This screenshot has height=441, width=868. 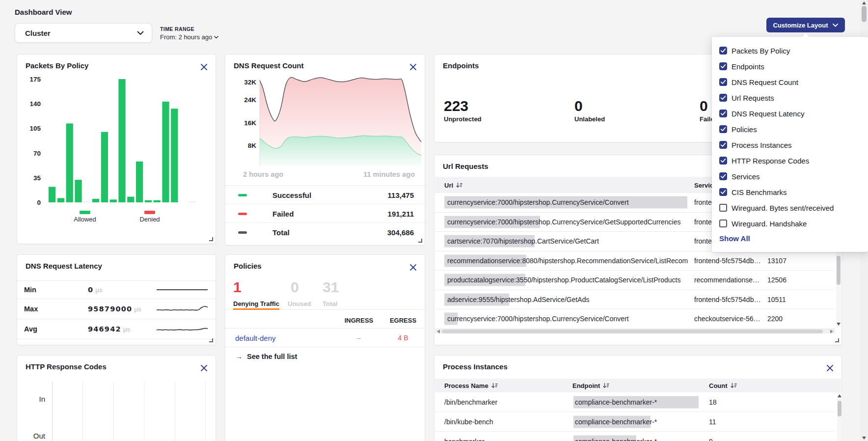 What do you see at coordinates (634, 436) in the screenshot?
I see `process-table-row: benchmarkercompliance-benchmarker-*9` at bounding box center [634, 436].